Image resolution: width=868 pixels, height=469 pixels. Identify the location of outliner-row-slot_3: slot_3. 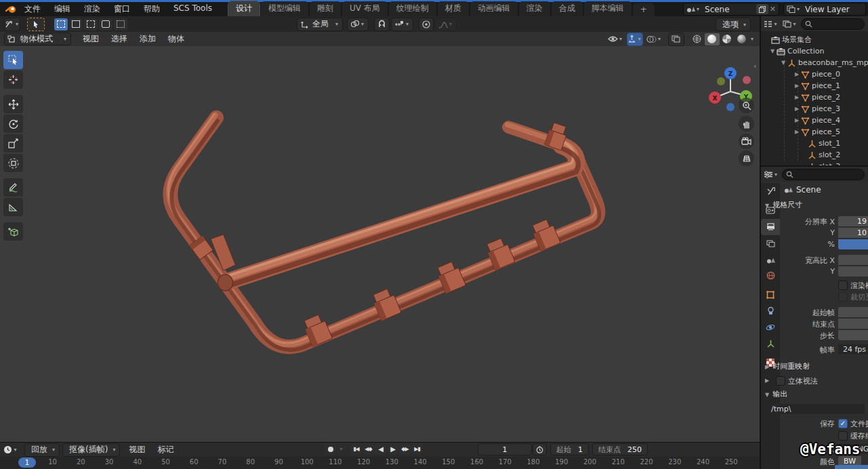
(814, 163).